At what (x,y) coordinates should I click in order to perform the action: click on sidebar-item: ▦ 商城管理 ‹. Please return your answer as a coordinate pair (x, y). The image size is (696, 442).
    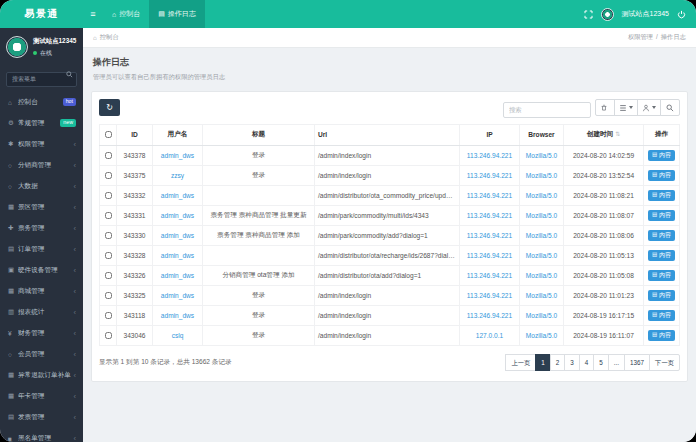
    Looking at the image, I should click on (42, 292).